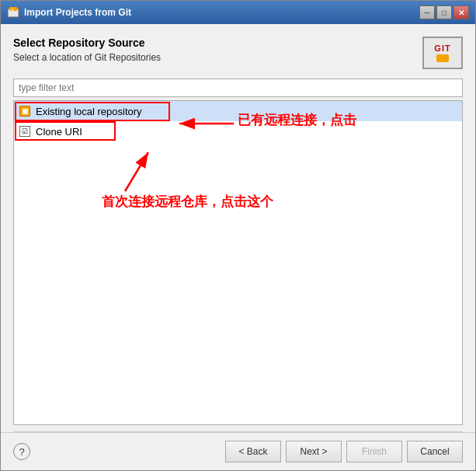  I want to click on help-button: ?, so click(22, 452).